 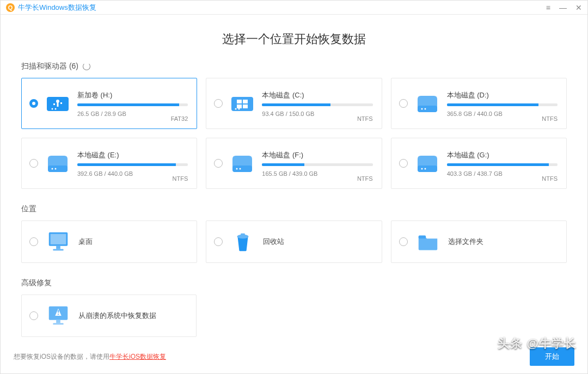 What do you see at coordinates (138, 357) in the screenshot?
I see `ios-recovery-link: 牛学长iOS数据恢复` at bounding box center [138, 357].